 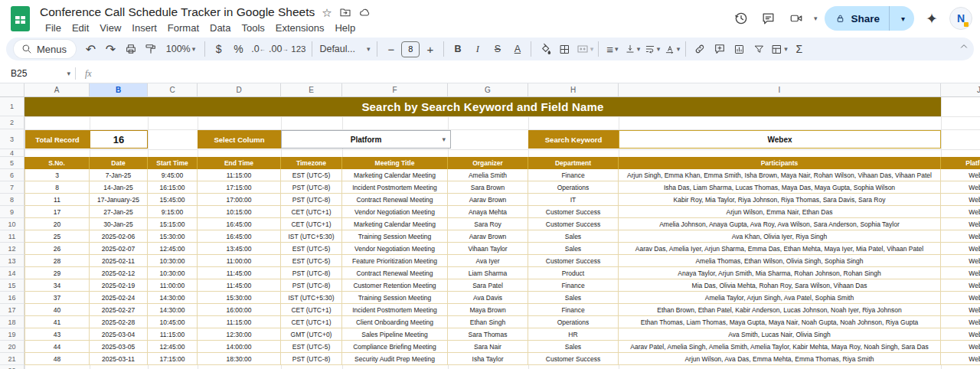 What do you see at coordinates (12, 286) in the screenshot?
I see `row-header-15: 15` at bounding box center [12, 286].